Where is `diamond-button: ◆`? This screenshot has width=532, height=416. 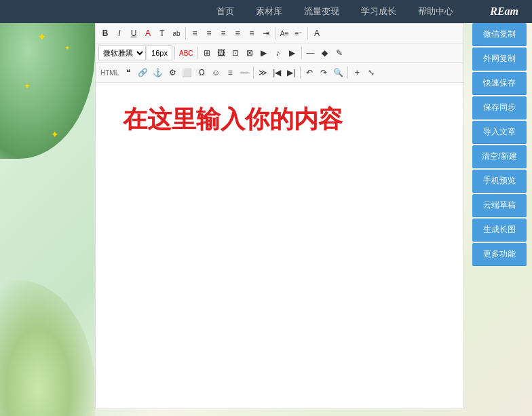 diamond-button: ◆ is located at coordinates (325, 53).